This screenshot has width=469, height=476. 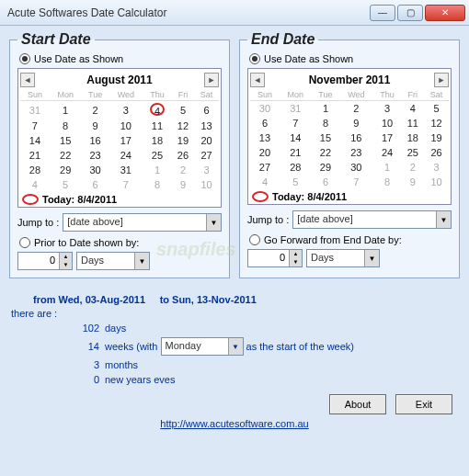 What do you see at coordinates (349, 80) in the screenshot?
I see `end-month-label: November 2011` at bounding box center [349, 80].